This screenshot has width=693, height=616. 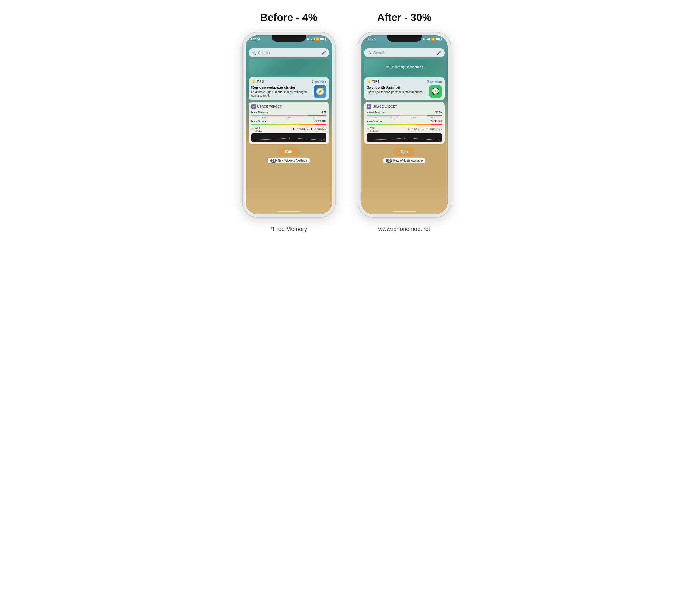 What do you see at coordinates (414, 115) in the screenshot?
I see `after-active-bar` at bounding box center [414, 115].